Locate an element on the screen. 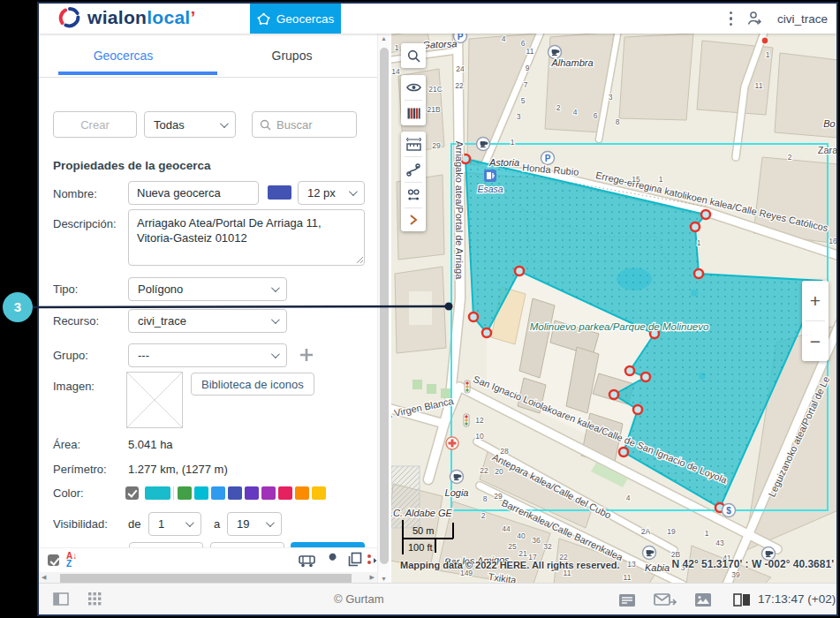 Image resolution: width=840 pixels, height=618 pixels. color-label: Color: is located at coordinates (69, 493).